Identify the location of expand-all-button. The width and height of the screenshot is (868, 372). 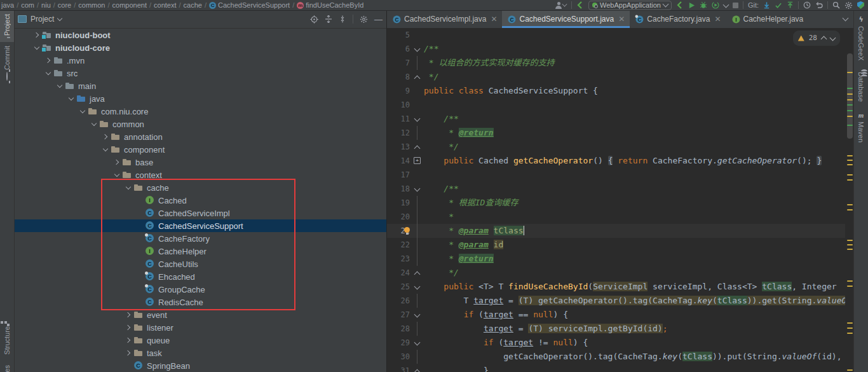
(329, 19).